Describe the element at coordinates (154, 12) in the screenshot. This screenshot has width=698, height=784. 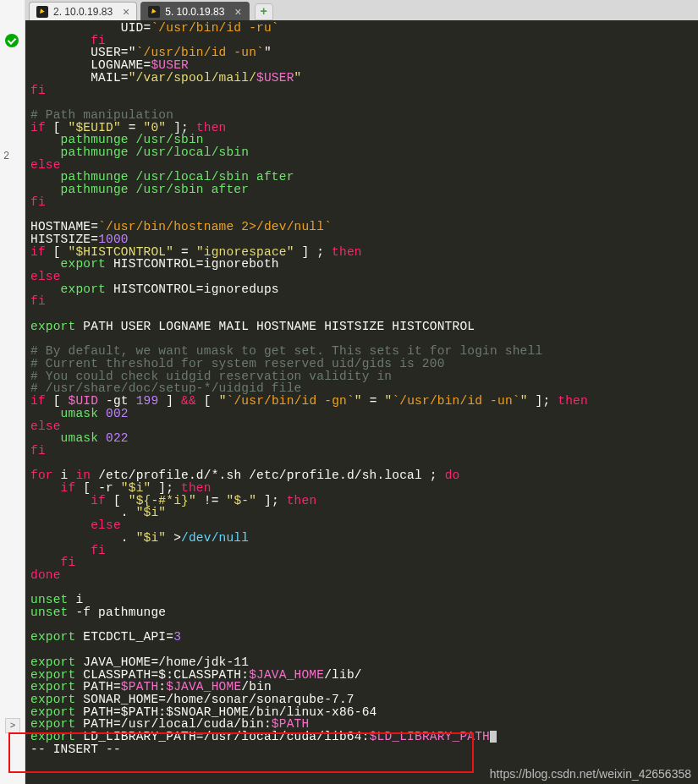
I see `terminal-icon` at that location.